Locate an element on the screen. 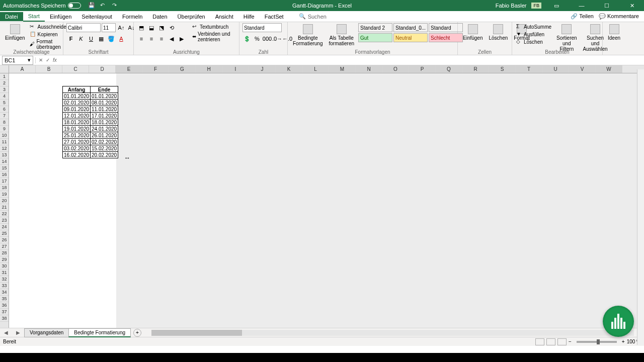 The image size is (644, 362). data-cell: 08.01.2020 is located at coordinates (105, 103).